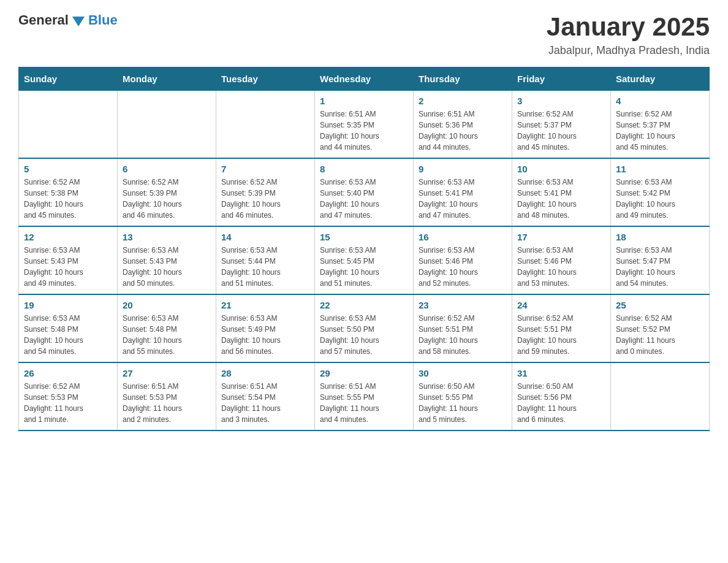 The width and height of the screenshot is (728, 563). I want to click on logo-arrow-icon, so click(78, 21).